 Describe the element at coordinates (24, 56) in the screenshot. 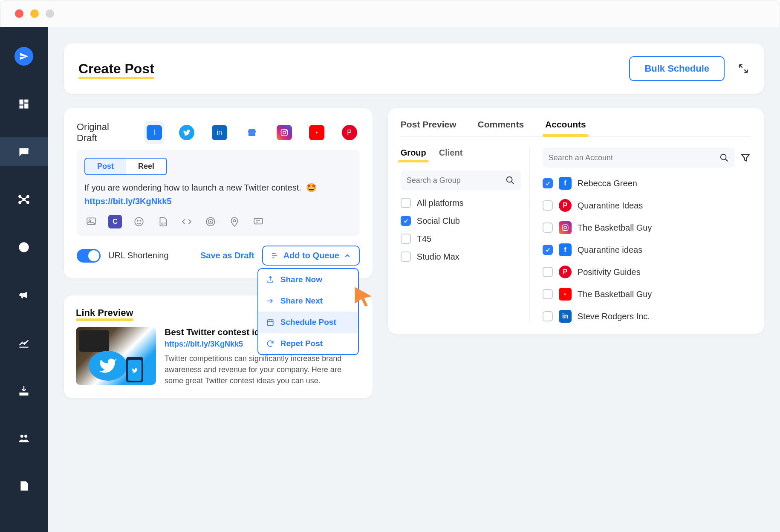

I see `sidebar-item-home` at that location.